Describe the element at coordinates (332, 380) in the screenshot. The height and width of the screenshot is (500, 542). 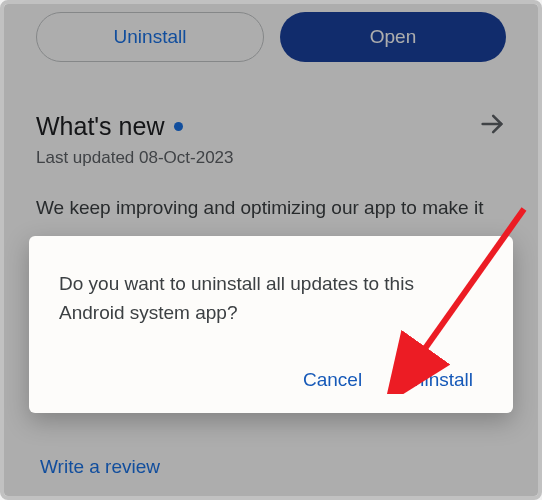
I see `cancel-button-label: Cancel` at that location.